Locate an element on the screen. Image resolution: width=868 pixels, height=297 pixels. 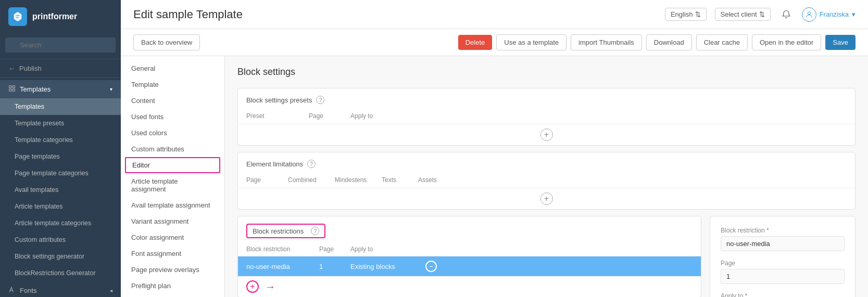
settings-nav-general: General is located at coordinates (173, 69).